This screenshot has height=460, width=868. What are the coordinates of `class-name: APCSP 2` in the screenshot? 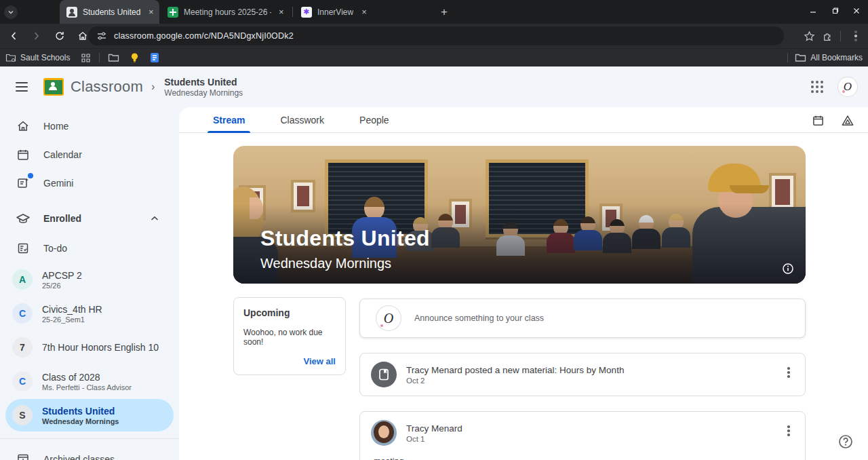 It's located at (62, 275).